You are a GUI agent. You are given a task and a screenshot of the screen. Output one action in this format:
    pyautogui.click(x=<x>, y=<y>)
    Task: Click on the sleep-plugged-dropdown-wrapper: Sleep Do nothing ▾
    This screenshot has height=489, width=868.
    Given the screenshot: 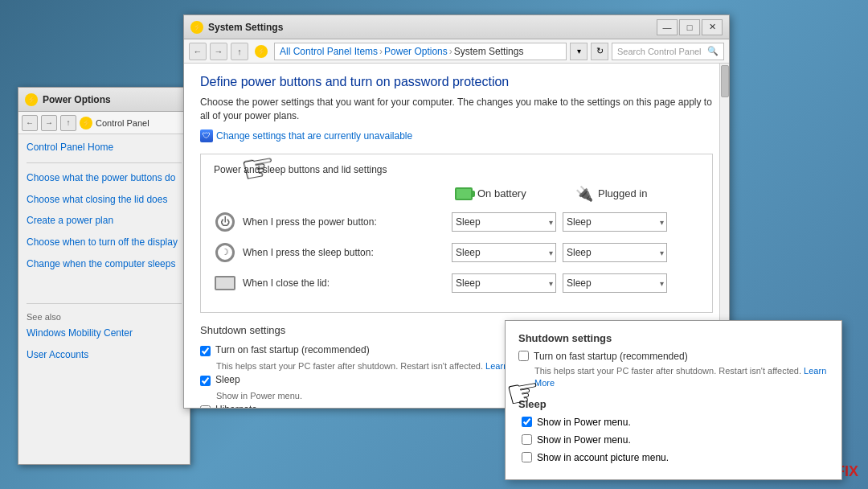 What is the action you would take?
    pyautogui.click(x=615, y=253)
    